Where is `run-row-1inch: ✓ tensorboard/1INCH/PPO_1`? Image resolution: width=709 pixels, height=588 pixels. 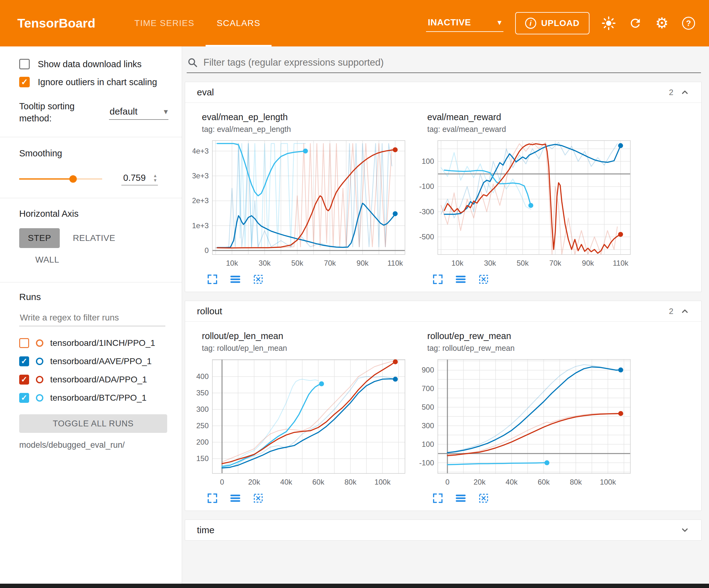 run-row-1inch: ✓ tensorboard/1INCH/PPO_1 is located at coordinates (95, 343).